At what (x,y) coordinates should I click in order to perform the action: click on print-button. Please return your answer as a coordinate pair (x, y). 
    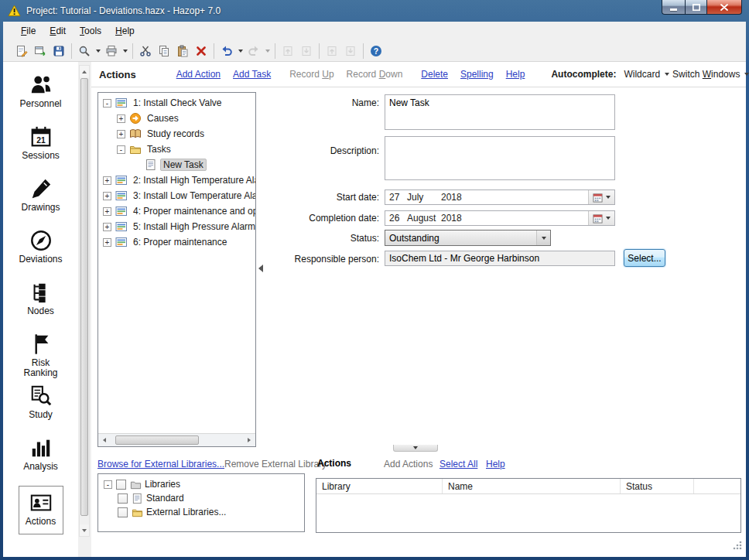
    Looking at the image, I should click on (111, 51).